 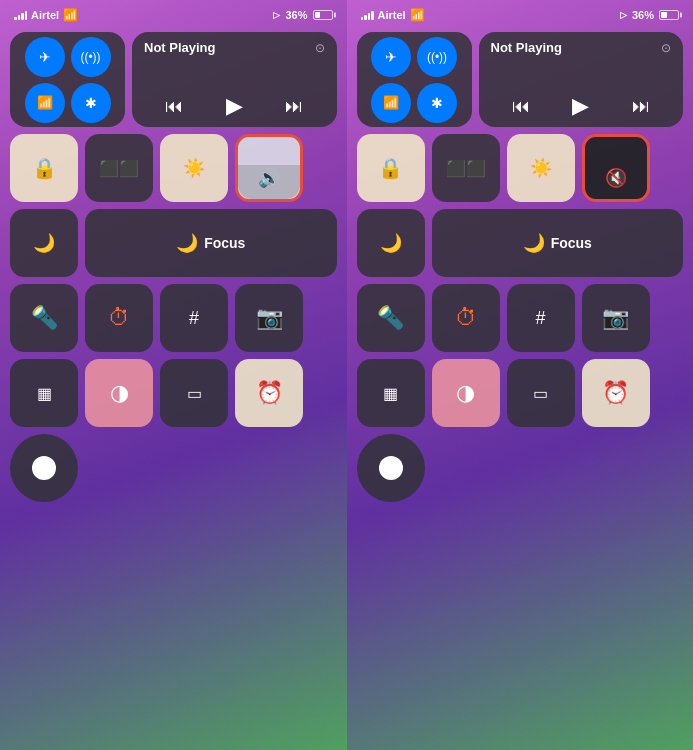 What do you see at coordinates (269, 318) in the screenshot?
I see `camera-button-left: 📷` at bounding box center [269, 318].